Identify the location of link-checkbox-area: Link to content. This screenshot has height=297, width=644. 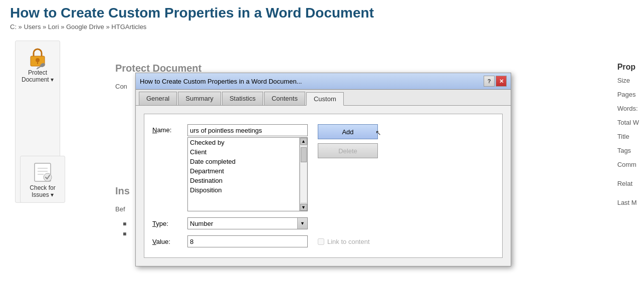
(344, 241).